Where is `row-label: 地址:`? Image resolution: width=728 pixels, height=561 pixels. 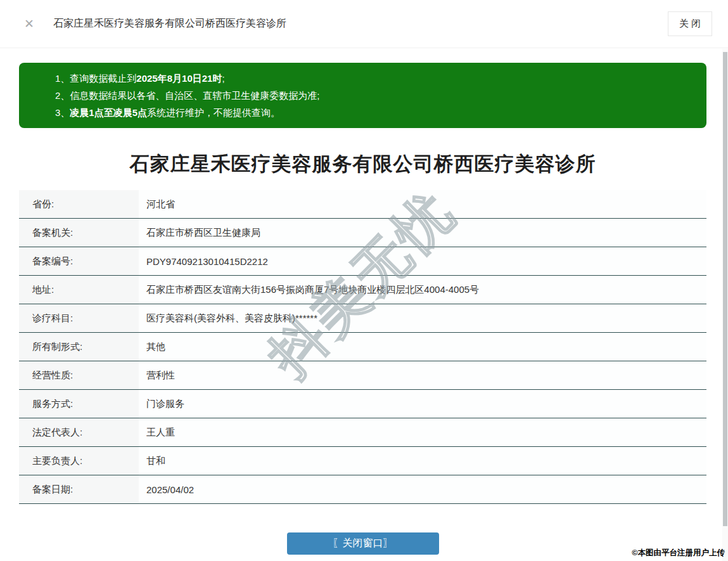
row-label: 地址: is located at coordinates (79, 290).